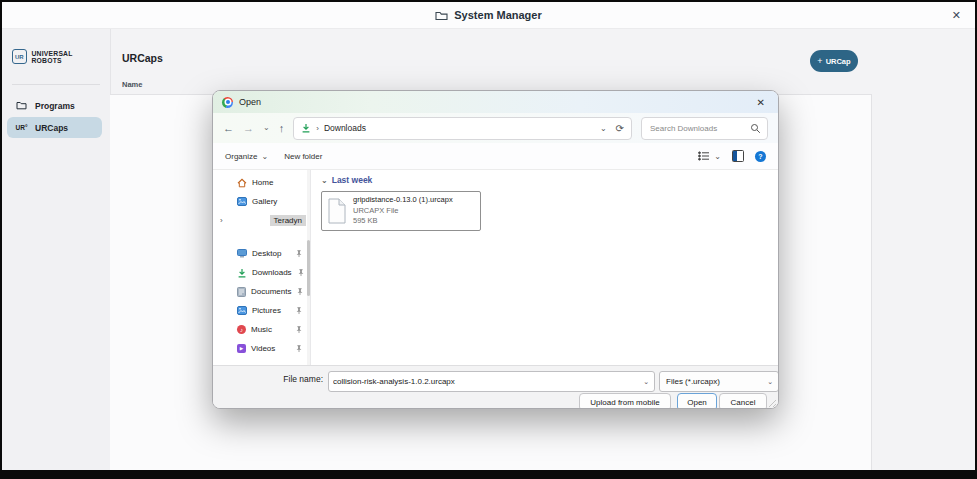 This screenshot has width=977, height=479. What do you see at coordinates (222, 220) in the screenshot?
I see `expand-chevron-icon: ›` at bounding box center [222, 220].